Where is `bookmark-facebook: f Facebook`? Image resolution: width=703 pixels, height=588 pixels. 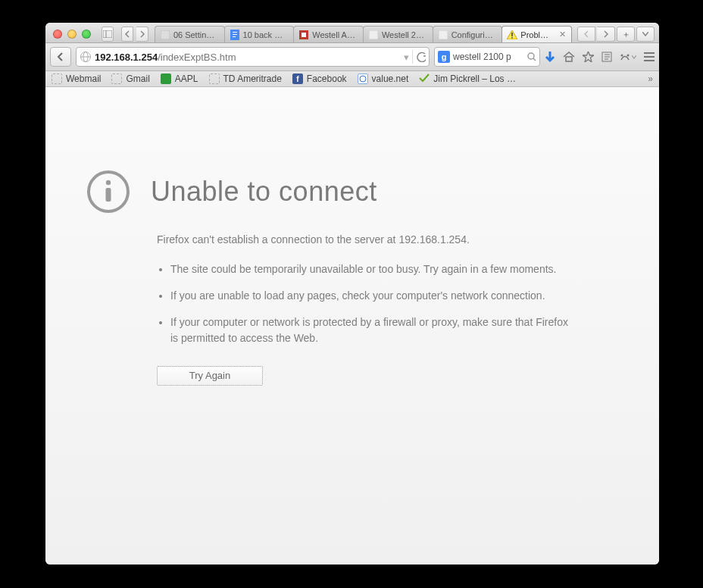 bookmark-facebook: f Facebook is located at coordinates (320, 79).